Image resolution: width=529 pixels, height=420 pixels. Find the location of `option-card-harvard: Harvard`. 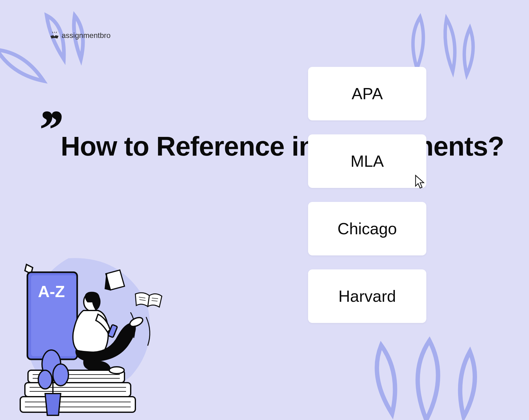

option-card-harvard: Harvard is located at coordinates (367, 296).